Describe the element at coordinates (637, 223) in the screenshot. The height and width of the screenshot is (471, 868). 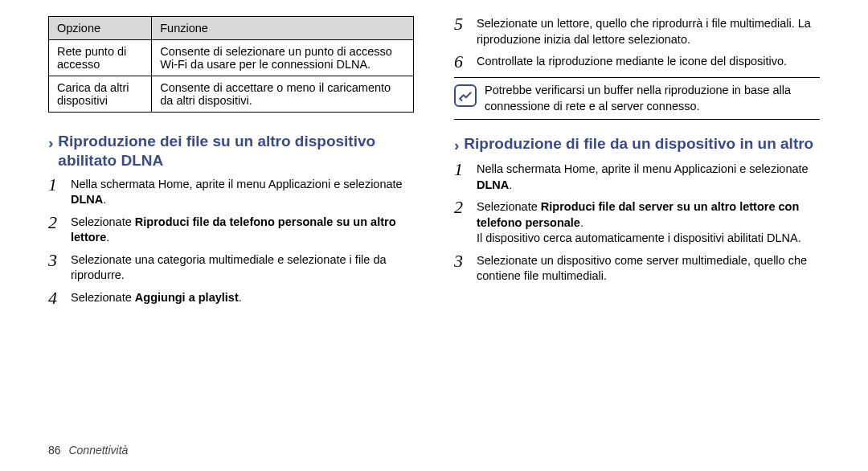
I see `step-item: 2 Selezionate Riproduci file dal server …` at that location.